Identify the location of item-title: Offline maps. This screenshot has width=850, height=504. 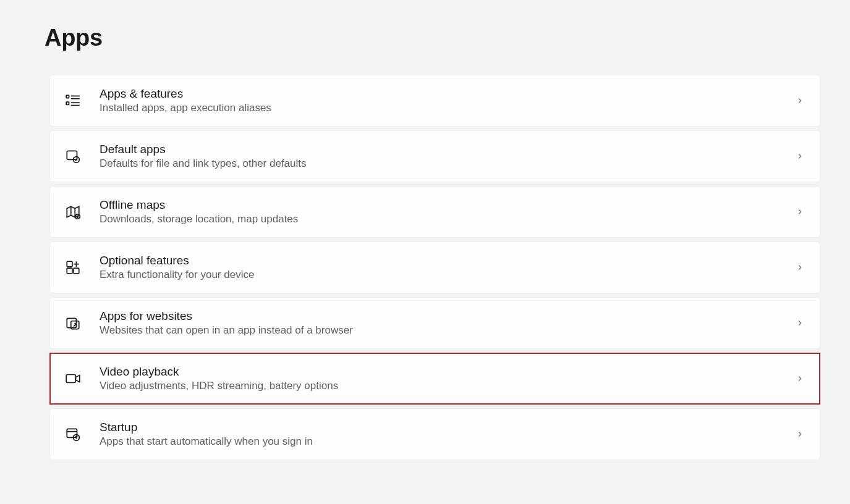
(446, 205).